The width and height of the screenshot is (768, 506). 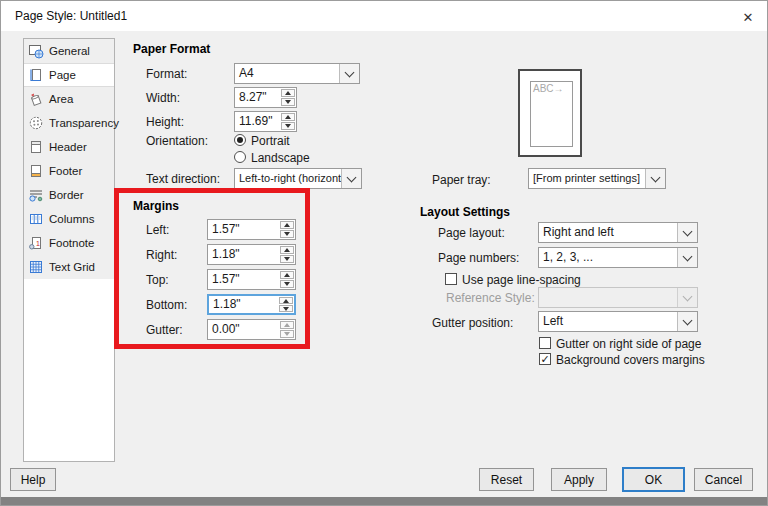 What do you see at coordinates (177, 141) in the screenshot?
I see `orientation-label: Orientation:` at bounding box center [177, 141].